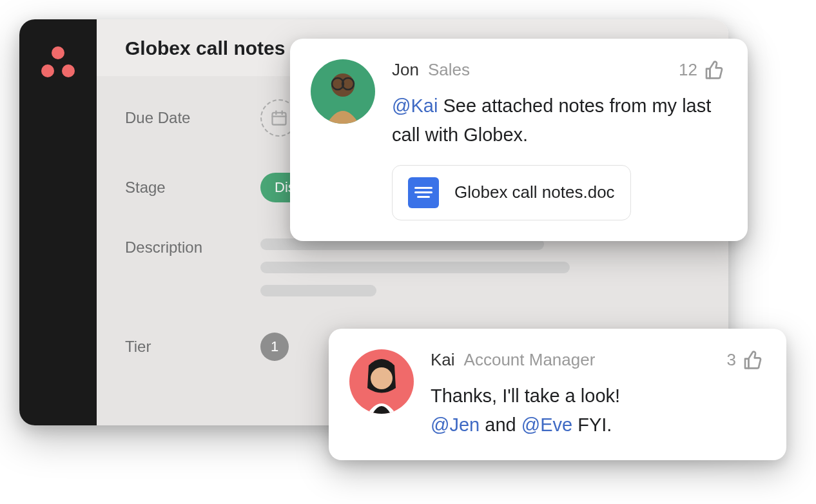 This screenshot has height=504, width=816. What do you see at coordinates (405, 70) in the screenshot?
I see `author-name: Jon` at bounding box center [405, 70].